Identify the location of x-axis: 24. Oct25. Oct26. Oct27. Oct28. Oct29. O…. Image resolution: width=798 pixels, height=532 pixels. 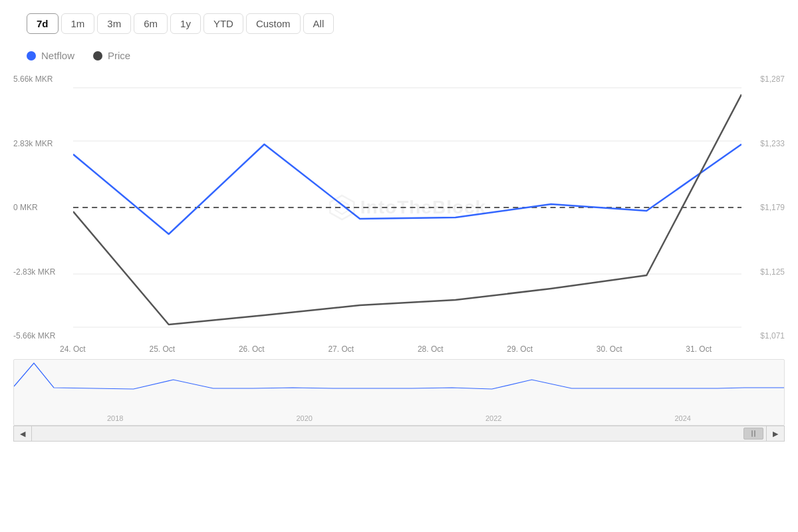
(386, 347).